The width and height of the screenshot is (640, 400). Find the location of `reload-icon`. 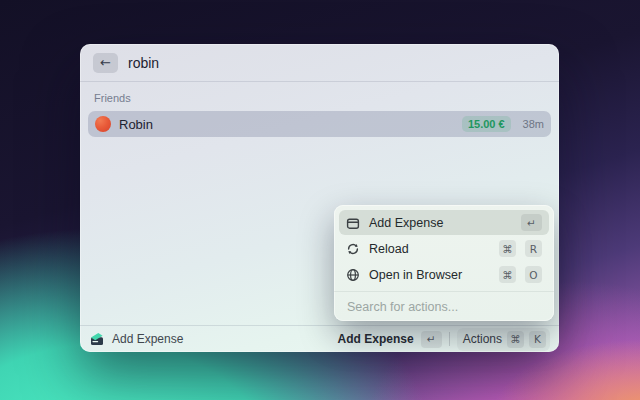

reload-icon is located at coordinates (353, 249).